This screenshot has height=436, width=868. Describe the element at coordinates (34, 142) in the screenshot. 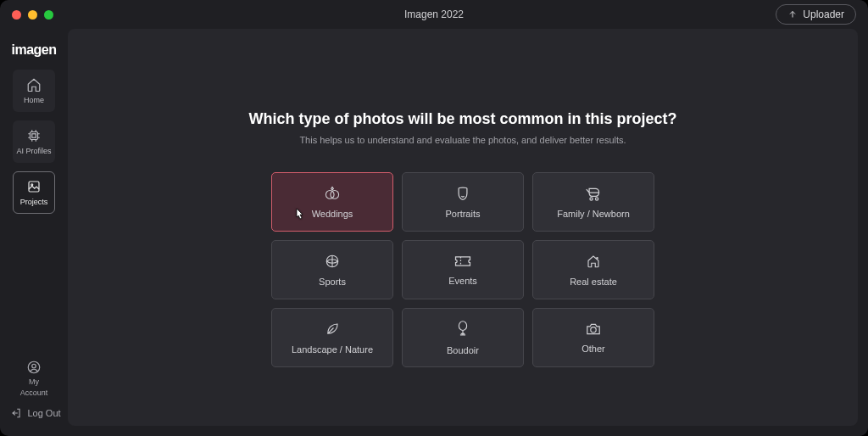

I see `sidebar-item-ai-profiles: AI Profiles` at that location.